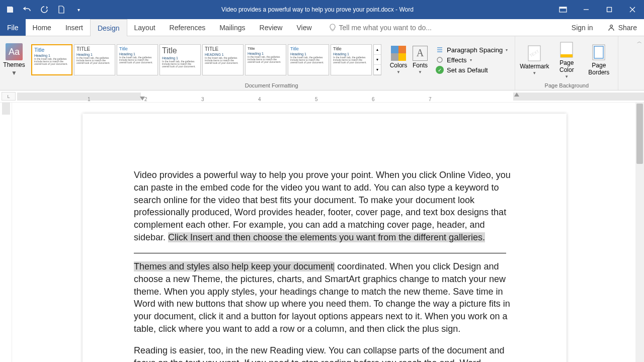 This screenshot has width=644, height=362. I want to click on selected-text: Click Insert and then choose the element…, so click(327, 237).